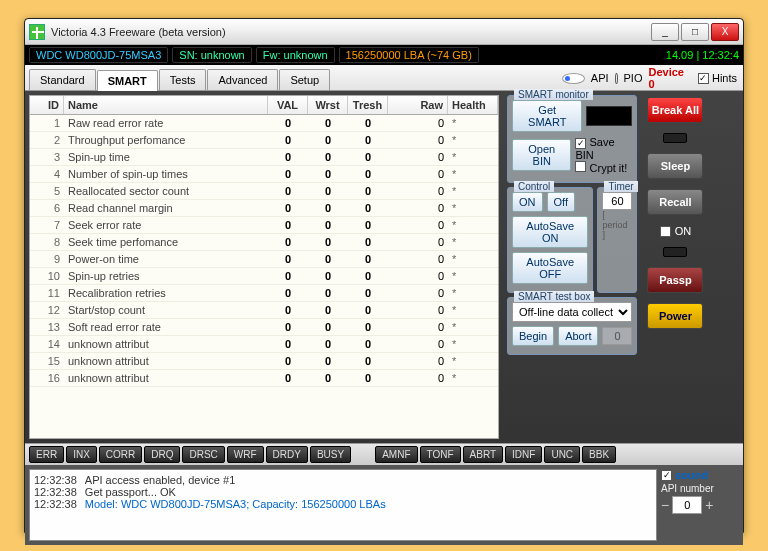 The width and height of the screenshot is (768, 551). I want to click on titlebar: Victoria 4.3 Freeware (beta version) _ □…, so click(384, 32).